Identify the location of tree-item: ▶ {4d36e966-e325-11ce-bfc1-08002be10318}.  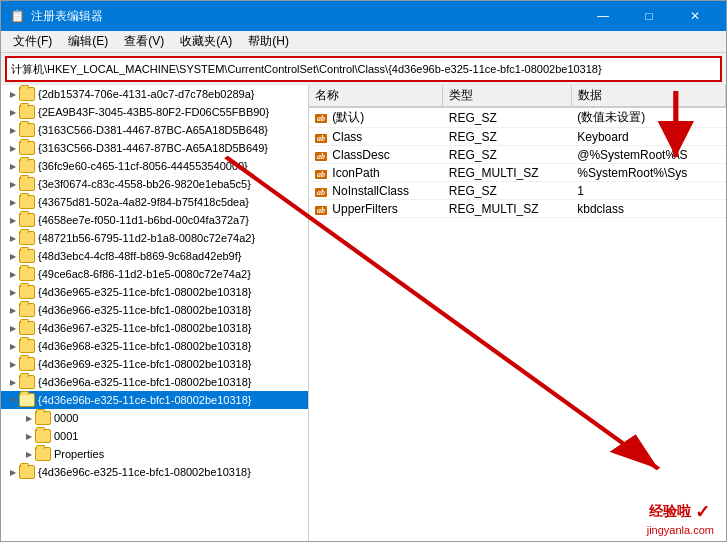
(154, 310).